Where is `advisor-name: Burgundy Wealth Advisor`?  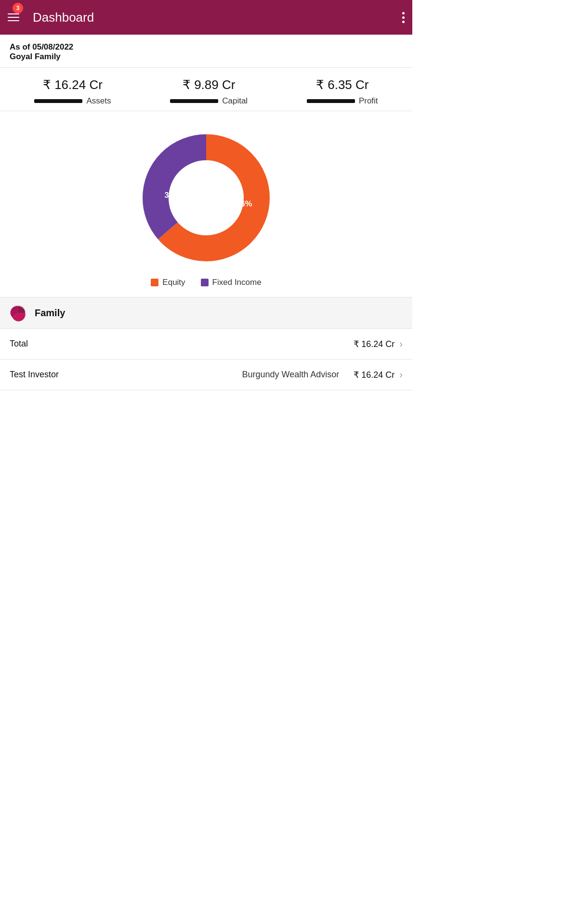 advisor-name: Burgundy Wealth Advisor is located at coordinates (291, 374).